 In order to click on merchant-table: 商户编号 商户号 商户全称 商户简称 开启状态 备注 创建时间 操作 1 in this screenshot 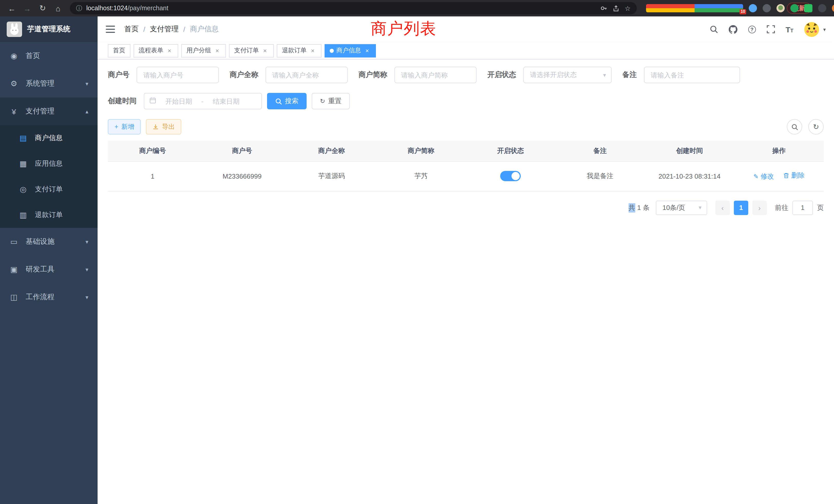, I will do `click(466, 166)`.